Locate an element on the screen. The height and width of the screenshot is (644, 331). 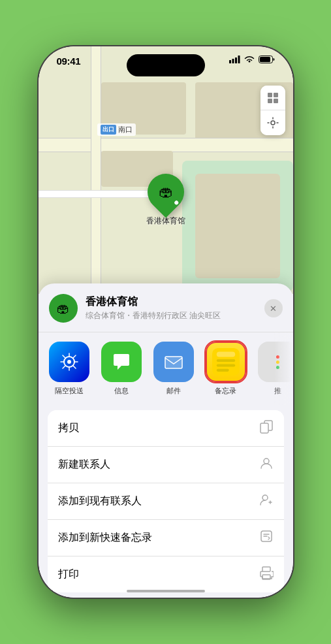
action-item-add-existing: 添加到现有联系人 is located at coordinates (166, 502).